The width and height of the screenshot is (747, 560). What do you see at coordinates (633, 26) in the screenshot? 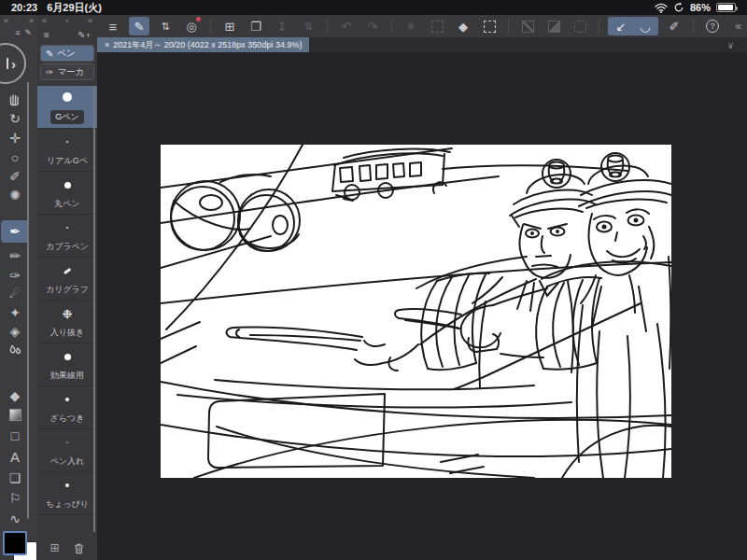
I see `snap-button-group: ↙ ◡` at bounding box center [633, 26].